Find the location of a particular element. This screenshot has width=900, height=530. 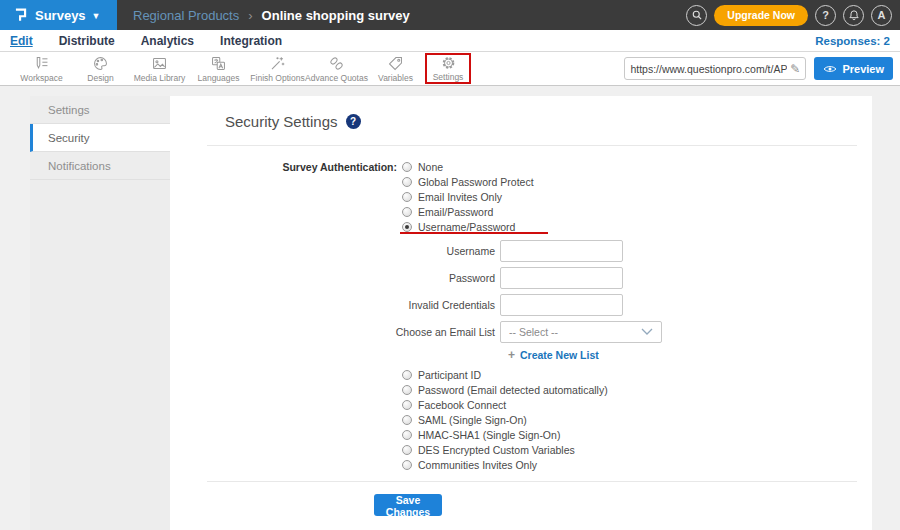

toolbar-item-settings: Settings is located at coordinates (448, 68).